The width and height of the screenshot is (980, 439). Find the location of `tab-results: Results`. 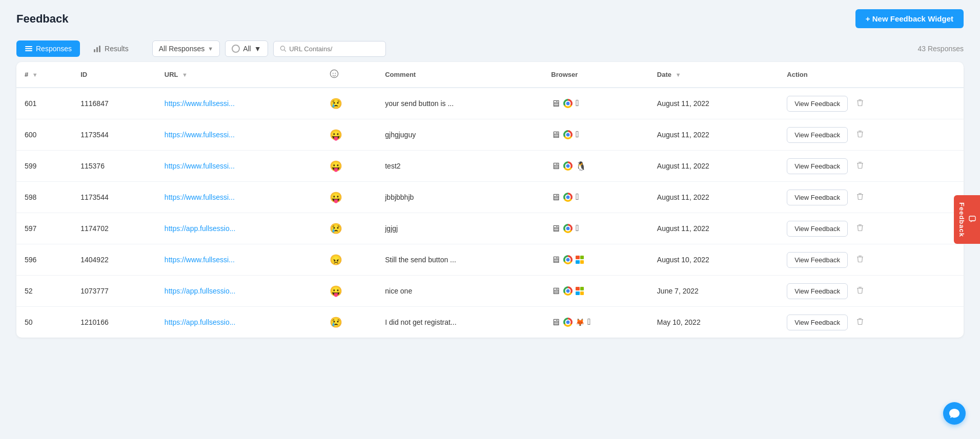

tab-results: Results is located at coordinates (111, 49).